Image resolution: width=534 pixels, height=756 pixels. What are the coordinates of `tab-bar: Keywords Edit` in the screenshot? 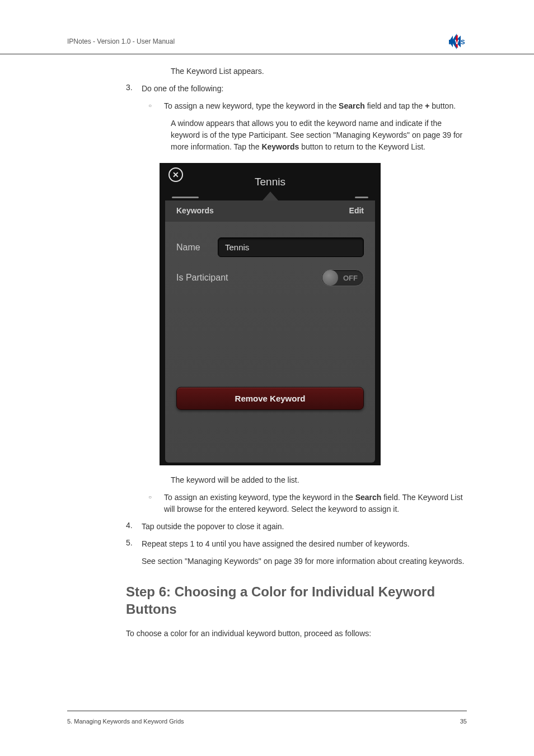 It's located at (270, 211).